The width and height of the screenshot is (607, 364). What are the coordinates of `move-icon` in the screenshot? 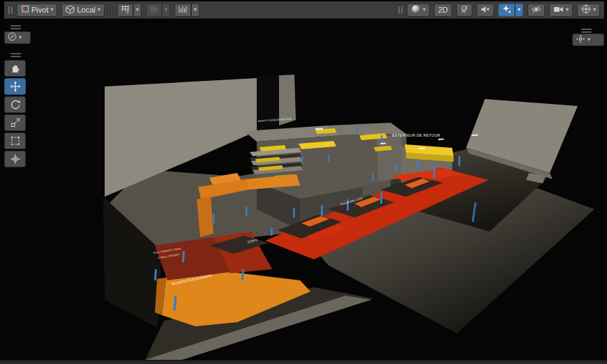 It's located at (15, 86).